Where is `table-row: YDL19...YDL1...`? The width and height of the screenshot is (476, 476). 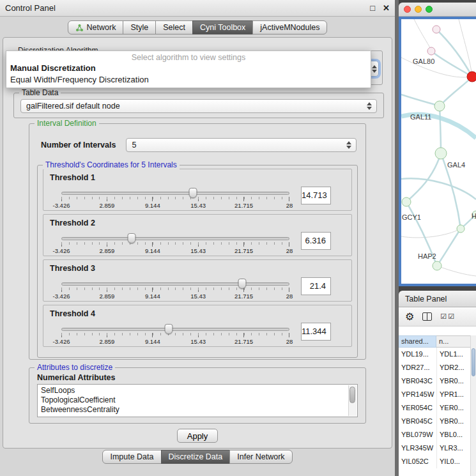 table-row: YDL19...YDL1... is located at coordinates (437, 354).